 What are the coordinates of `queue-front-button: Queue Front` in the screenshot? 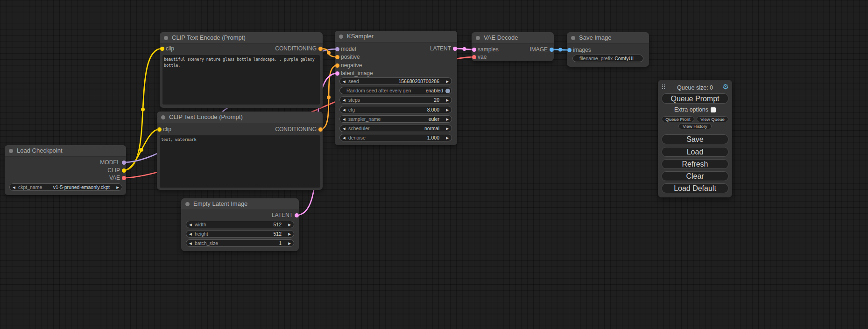 It's located at (678, 119).